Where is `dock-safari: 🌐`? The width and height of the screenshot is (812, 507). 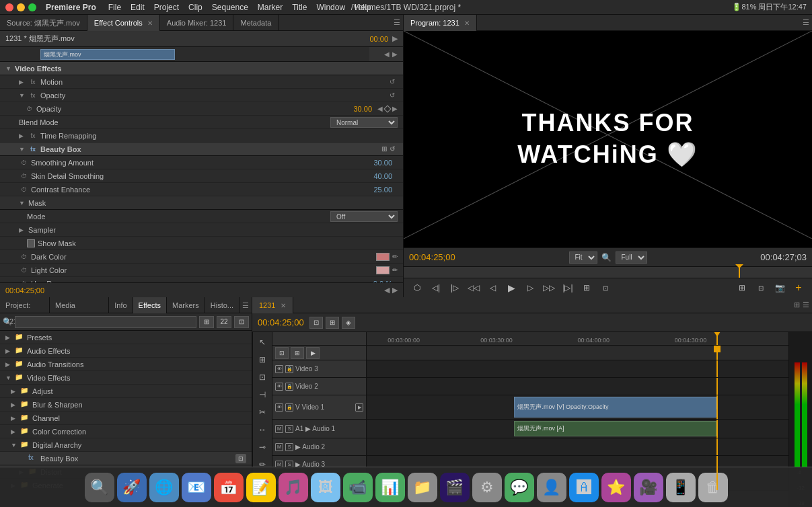
dock-safari: 🌐 is located at coordinates (164, 488).